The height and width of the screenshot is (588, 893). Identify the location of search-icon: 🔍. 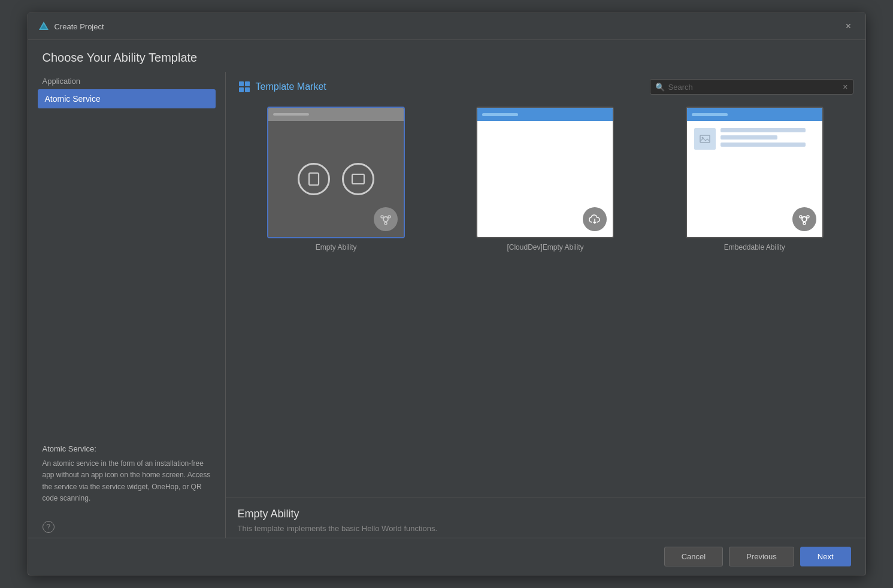
(660, 87).